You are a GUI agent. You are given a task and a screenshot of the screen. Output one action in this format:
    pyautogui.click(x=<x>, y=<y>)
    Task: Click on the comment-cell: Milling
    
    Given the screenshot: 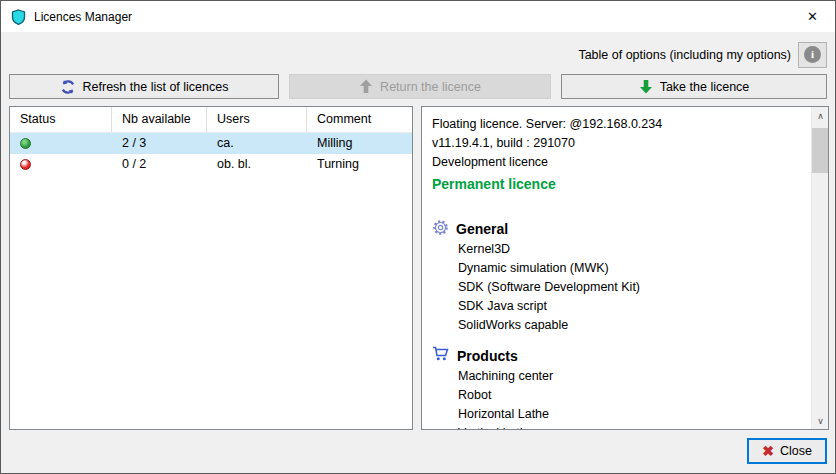 What is the action you would take?
    pyautogui.click(x=360, y=144)
    